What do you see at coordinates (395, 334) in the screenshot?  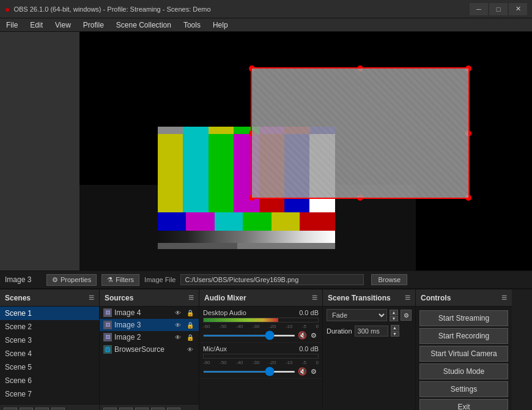 I see `duration-down-button: ▼` at bounding box center [395, 334].